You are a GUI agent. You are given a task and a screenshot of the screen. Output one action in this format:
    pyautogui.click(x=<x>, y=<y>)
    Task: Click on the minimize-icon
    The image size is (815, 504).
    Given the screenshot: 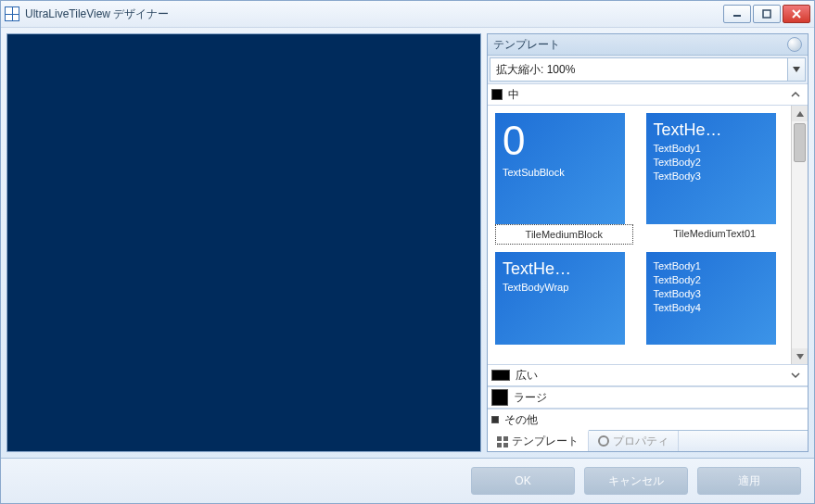 What is the action you would take?
    pyautogui.click(x=737, y=14)
    